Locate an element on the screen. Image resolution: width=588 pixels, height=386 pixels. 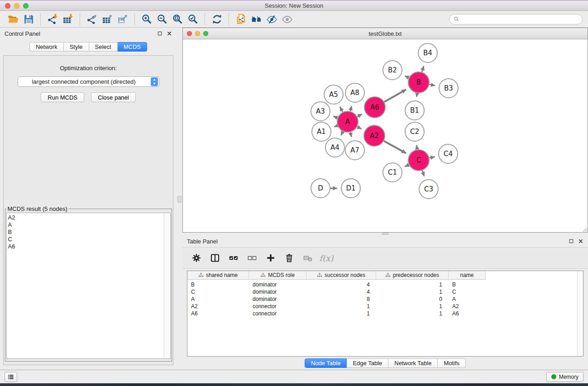
column-header-mcds-role: MCDS role is located at coordinates (278, 275).